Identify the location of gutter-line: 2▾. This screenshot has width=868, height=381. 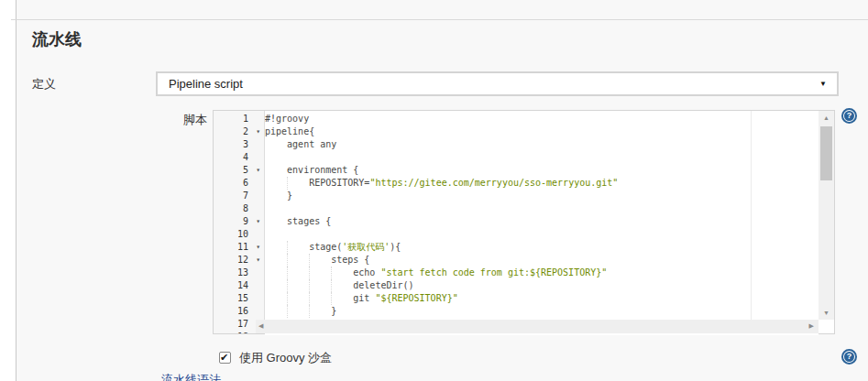
(238, 132).